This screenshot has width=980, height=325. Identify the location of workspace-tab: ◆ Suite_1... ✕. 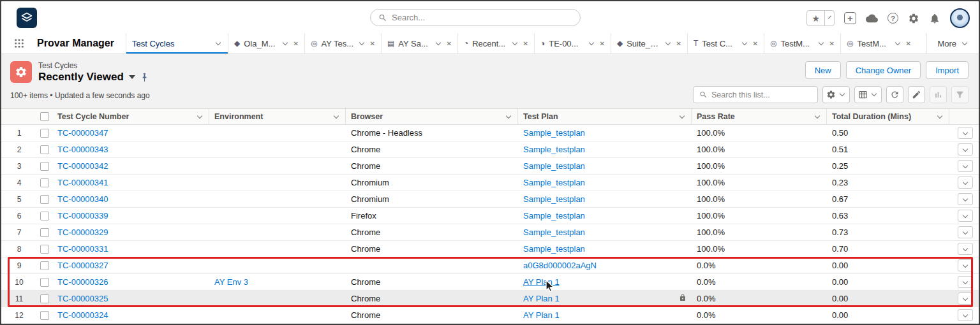
(649, 43).